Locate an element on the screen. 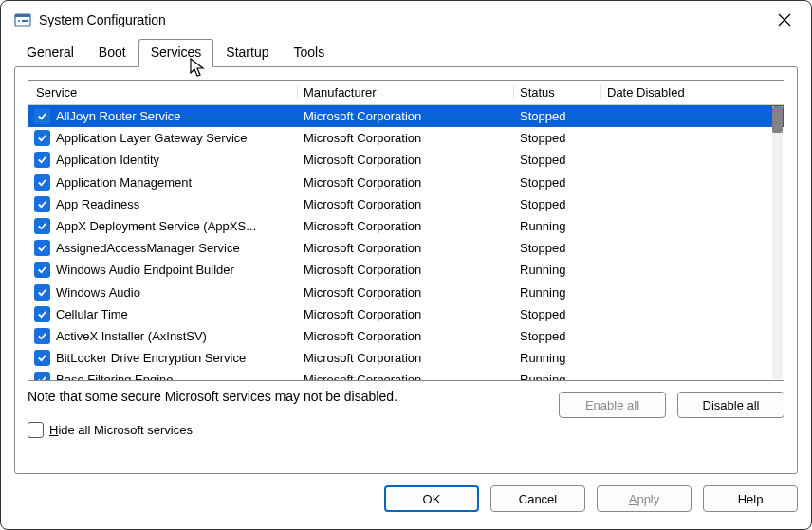  header-service: Service is located at coordinates (163, 93).